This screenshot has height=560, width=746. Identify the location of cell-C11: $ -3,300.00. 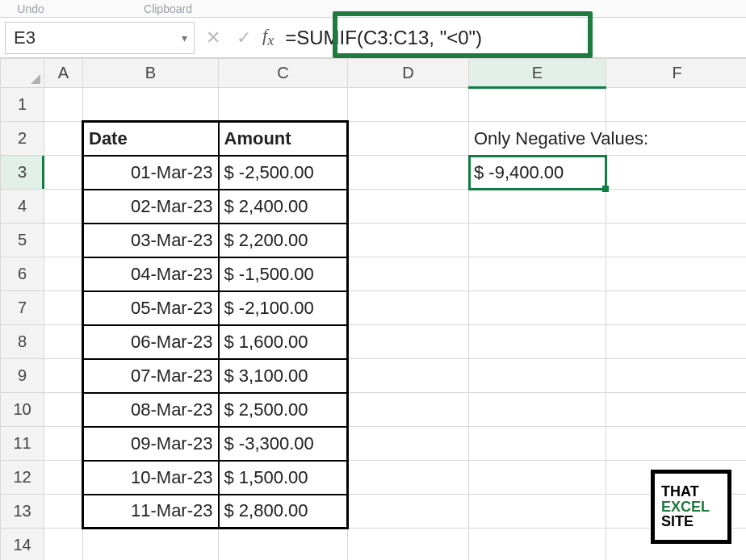
(283, 444).